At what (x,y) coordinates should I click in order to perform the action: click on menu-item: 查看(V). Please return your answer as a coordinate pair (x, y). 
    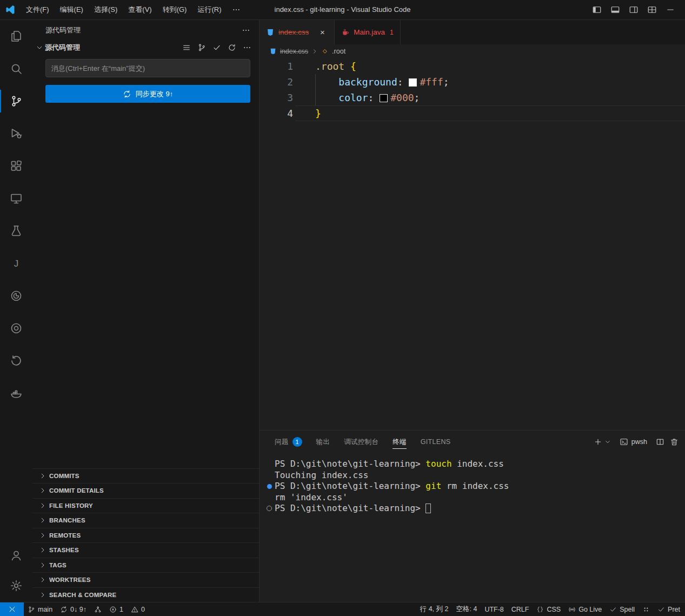
    Looking at the image, I should click on (139, 10).